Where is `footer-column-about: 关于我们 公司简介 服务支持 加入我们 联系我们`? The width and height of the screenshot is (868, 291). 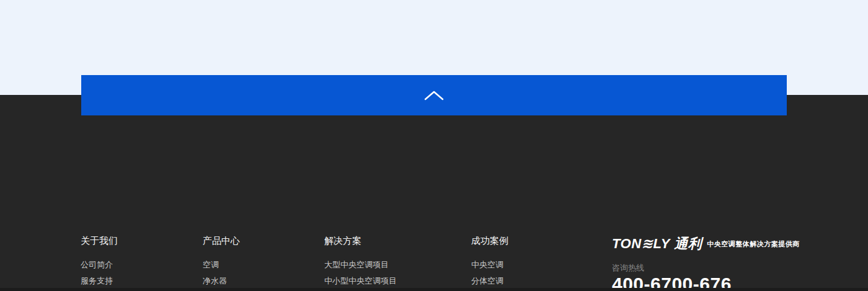 footer-column-about: 关于我们 公司简介 服务支持 加入我们 联系我们 is located at coordinates (99, 263).